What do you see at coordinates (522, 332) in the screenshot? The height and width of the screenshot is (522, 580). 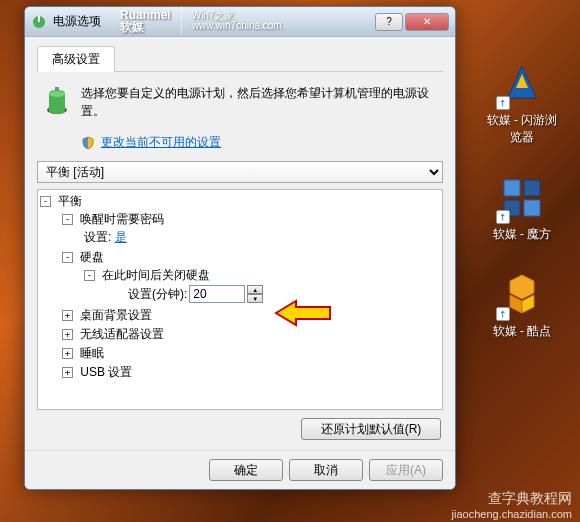 I see `desktop-icon-label: 软媒 - 酷点` at bounding box center [522, 332].